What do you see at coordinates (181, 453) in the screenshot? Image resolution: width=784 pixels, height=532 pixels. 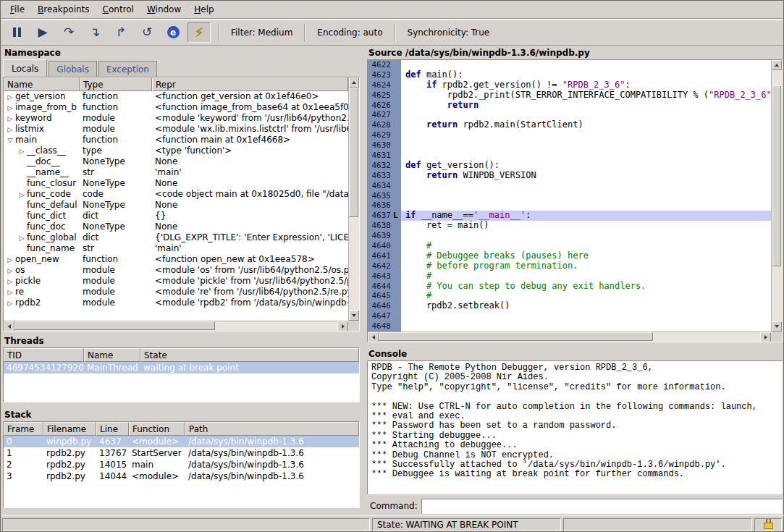 I see `stack-frame-row: 1rpdb2.py13767StartServer/data/sys/bin/w…` at bounding box center [181, 453].